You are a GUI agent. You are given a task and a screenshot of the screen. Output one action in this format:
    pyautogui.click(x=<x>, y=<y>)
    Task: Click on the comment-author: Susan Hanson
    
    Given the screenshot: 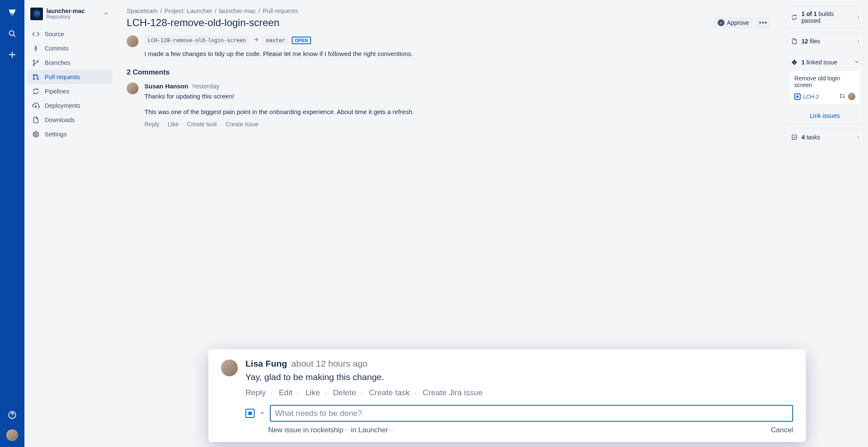 What is the action you would take?
    pyautogui.click(x=166, y=86)
    